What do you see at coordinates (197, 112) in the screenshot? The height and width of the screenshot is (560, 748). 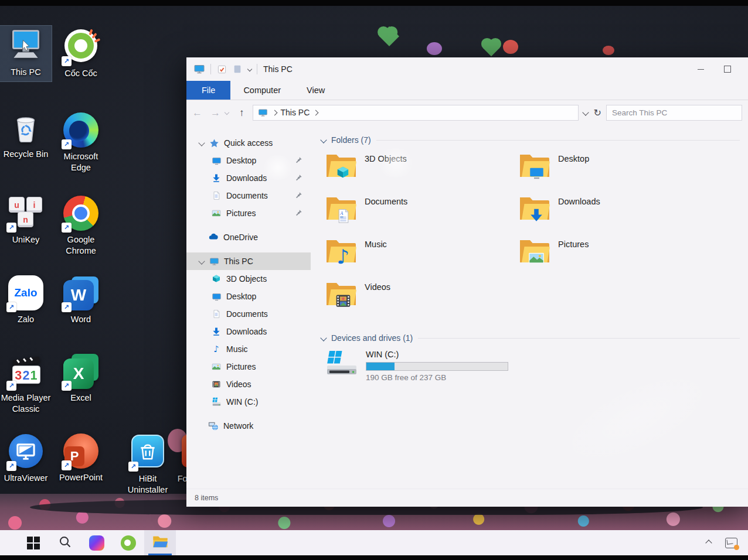 I see `back-button: ←` at bounding box center [197, 112].